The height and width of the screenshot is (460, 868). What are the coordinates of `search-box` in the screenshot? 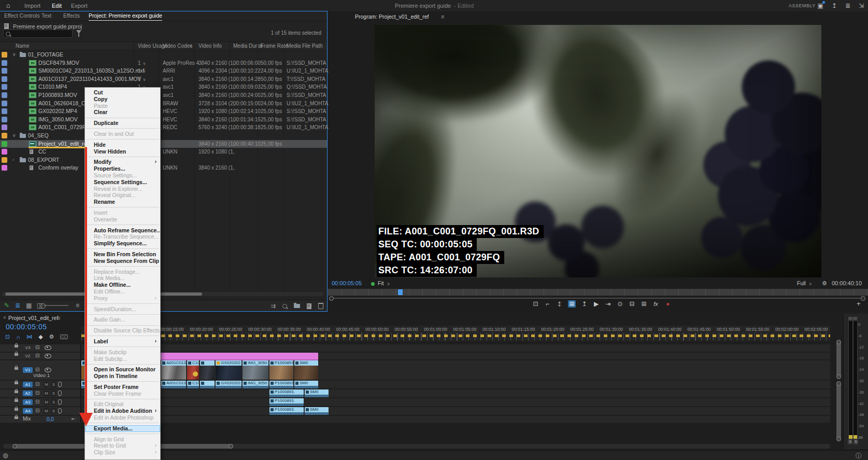 It's located at (38, 34).